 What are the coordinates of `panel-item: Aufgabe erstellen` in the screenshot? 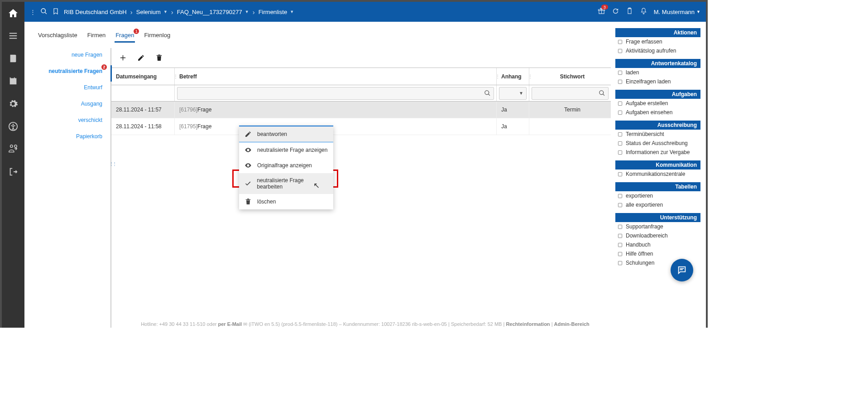 It's located at (658, 103).